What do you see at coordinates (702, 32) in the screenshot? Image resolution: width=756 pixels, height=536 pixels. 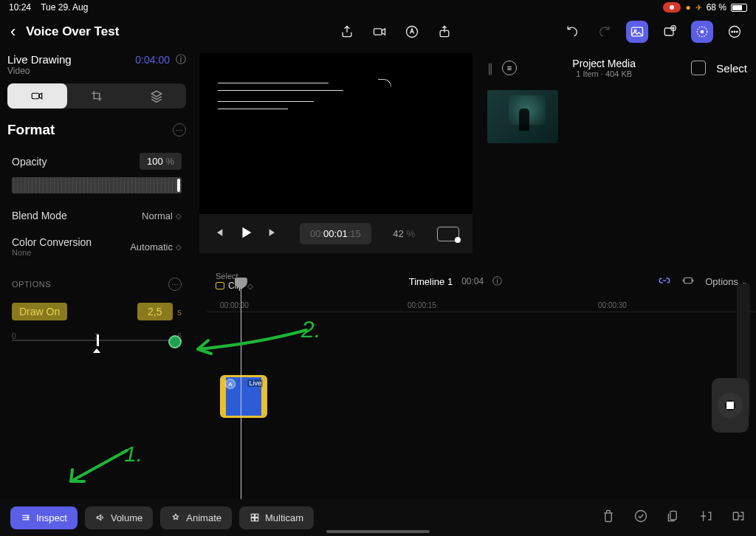 I see `effects-icon` at bounding box center [702, 32].